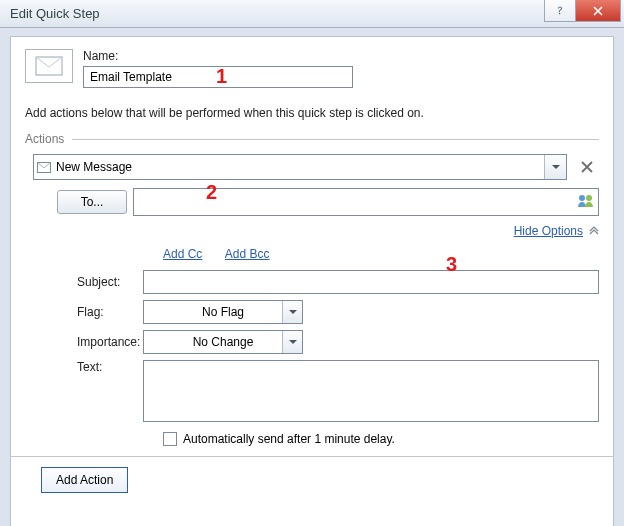 The height and width of the screenshot is (526, 624). What do you see at coordinates (292, 342) in the screenshot?
I see `importance-dropdown-button` at bounding box center [292, 342].